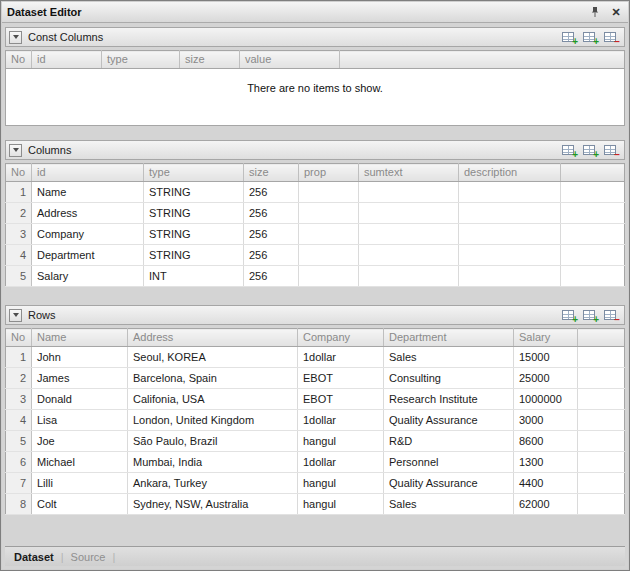  What do you see at coordinates (88, 557) in the screenshot?
I see `tab-source: Source` at bounding box center [88, 557].